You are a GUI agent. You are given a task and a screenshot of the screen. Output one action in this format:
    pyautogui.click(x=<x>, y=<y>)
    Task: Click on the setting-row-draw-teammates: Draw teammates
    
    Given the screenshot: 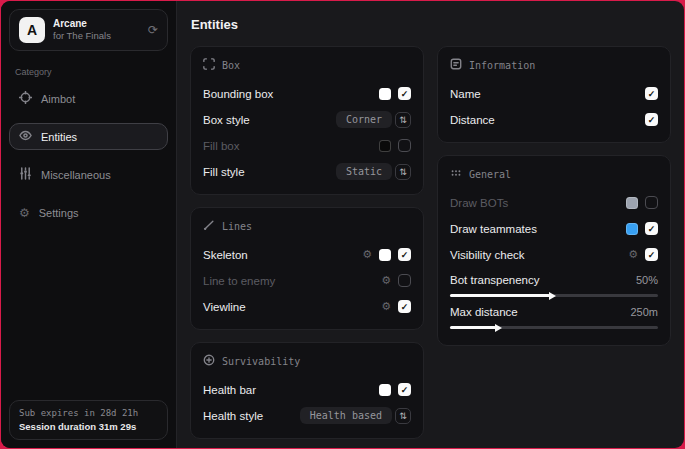 What is the action you would take?
    pyautogui.click(x=554, y=228)
    